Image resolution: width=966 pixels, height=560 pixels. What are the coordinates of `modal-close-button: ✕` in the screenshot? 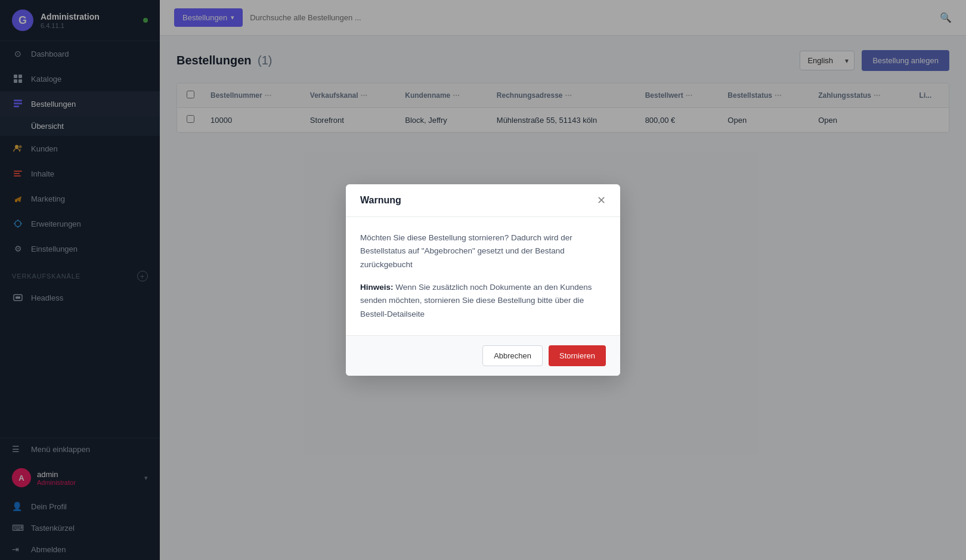 It's located at (601, 200).